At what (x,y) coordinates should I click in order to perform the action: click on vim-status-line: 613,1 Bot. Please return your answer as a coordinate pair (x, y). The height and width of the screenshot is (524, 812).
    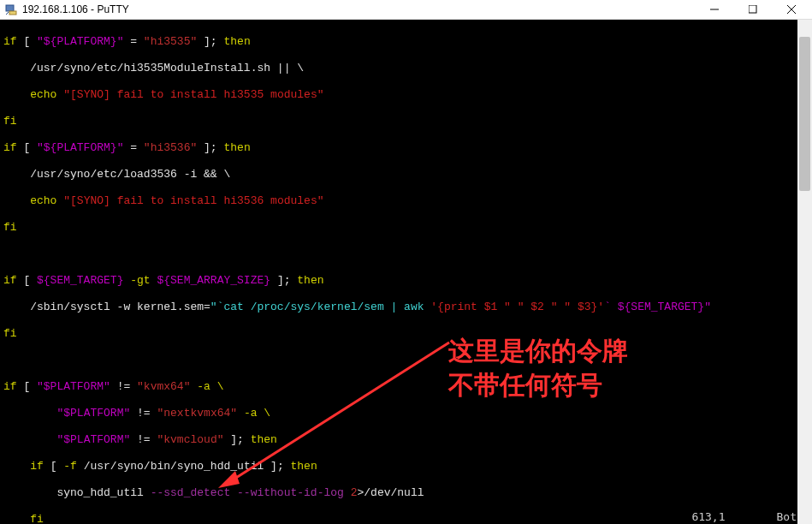
    Looking at the image, I should click on (744, 517).